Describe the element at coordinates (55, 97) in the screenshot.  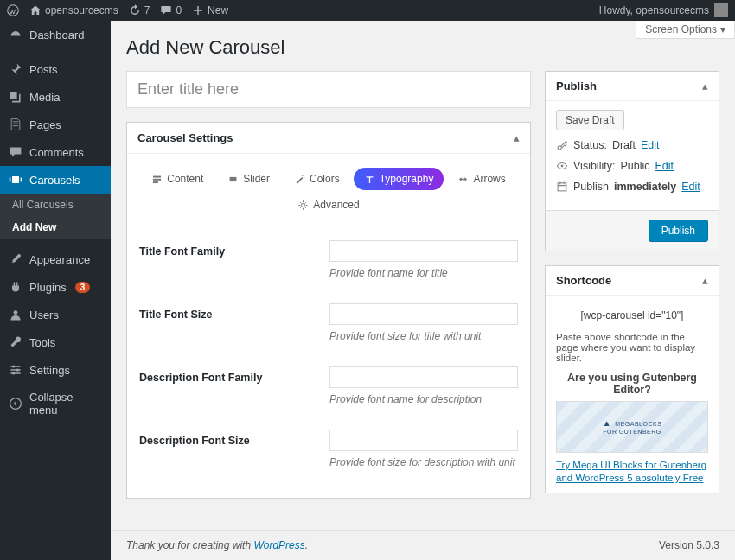
I see `menu-media: Media` at that location.